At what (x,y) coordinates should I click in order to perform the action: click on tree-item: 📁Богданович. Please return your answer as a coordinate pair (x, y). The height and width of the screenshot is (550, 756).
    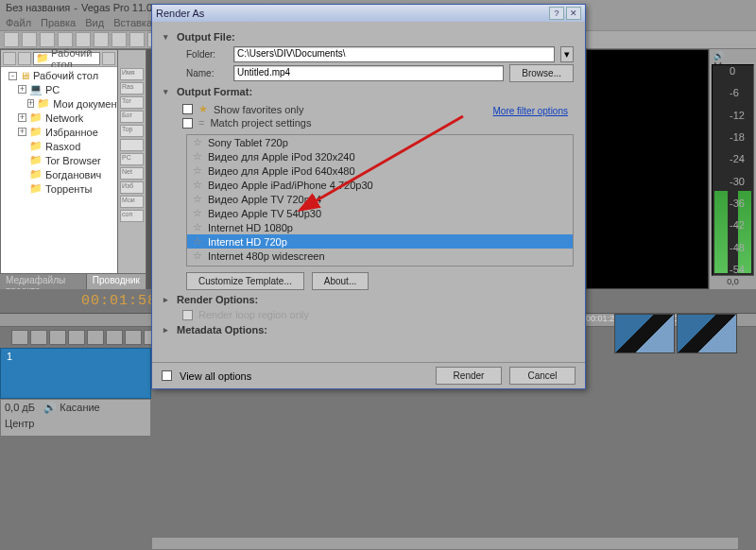
    Looking at the image, I should click on (59, 174).